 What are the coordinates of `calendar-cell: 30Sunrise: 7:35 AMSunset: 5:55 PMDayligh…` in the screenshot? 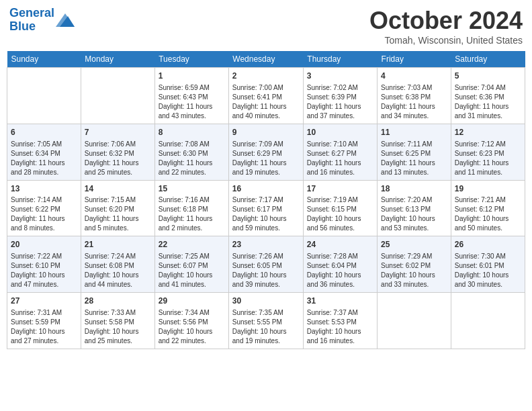 It's located at (266, 321).